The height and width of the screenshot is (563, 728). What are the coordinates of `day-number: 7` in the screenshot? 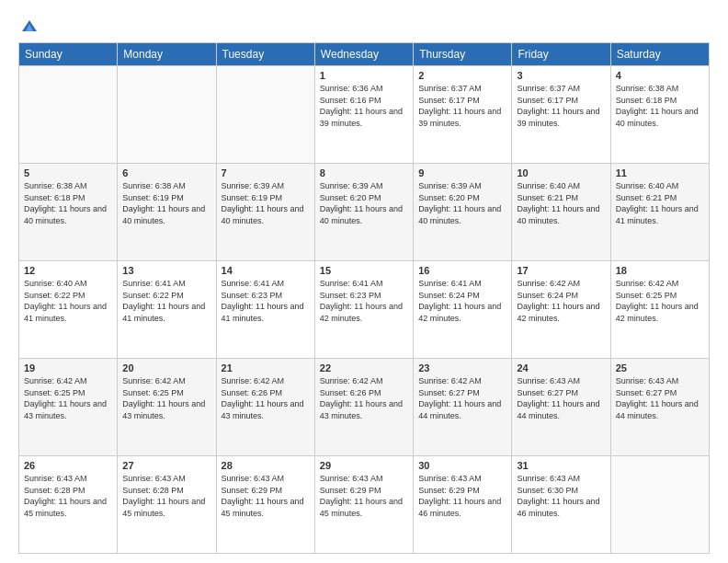 It's located at (266, 173).